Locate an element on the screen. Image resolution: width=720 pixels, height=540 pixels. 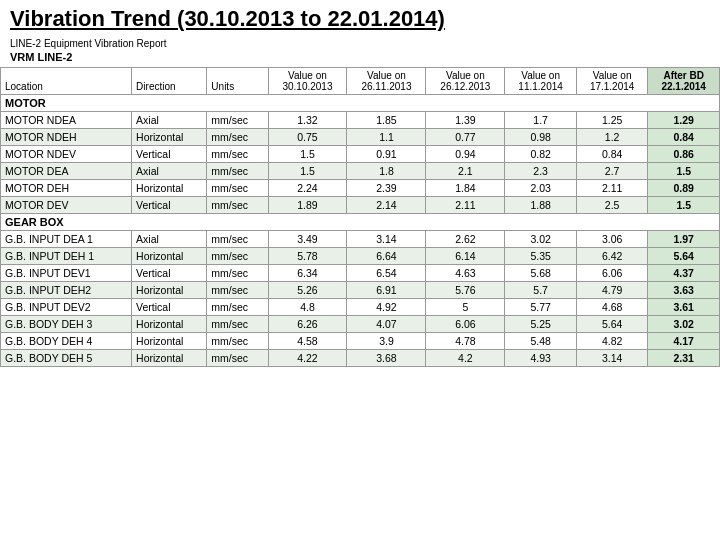
section-row-gear-box: GEAR BOX is located at coordinates (360, 222).